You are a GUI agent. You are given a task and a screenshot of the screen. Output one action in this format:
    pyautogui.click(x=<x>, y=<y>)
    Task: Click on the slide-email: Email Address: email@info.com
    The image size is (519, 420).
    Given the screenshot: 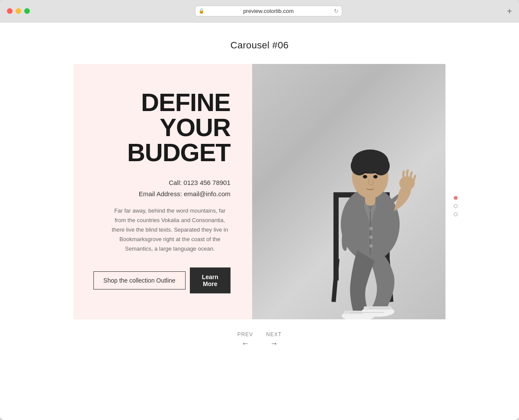 What is the action you would take?
    pyautogui.click(x=185, y=194)
    